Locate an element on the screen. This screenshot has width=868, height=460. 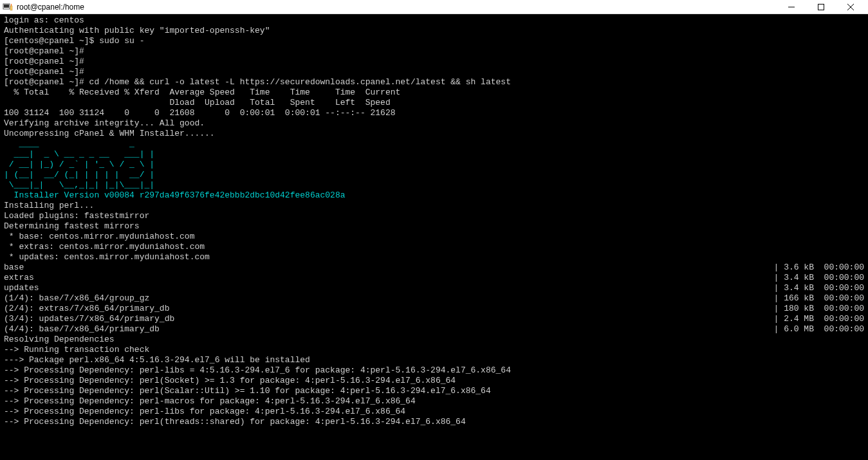
terminal-line: extras| 3.4 kB 00:00:00 is located at coordinates (434, 278).